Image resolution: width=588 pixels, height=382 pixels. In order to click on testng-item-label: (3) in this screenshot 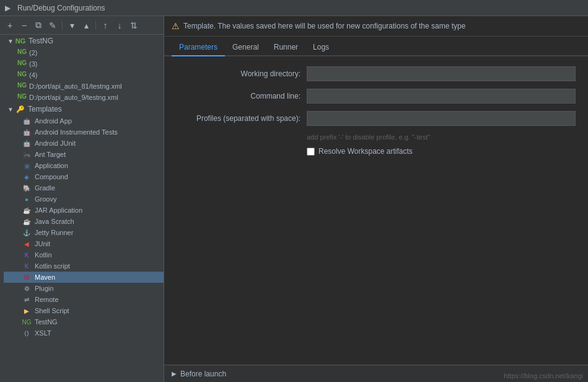, I will do `click(33, 64)`.